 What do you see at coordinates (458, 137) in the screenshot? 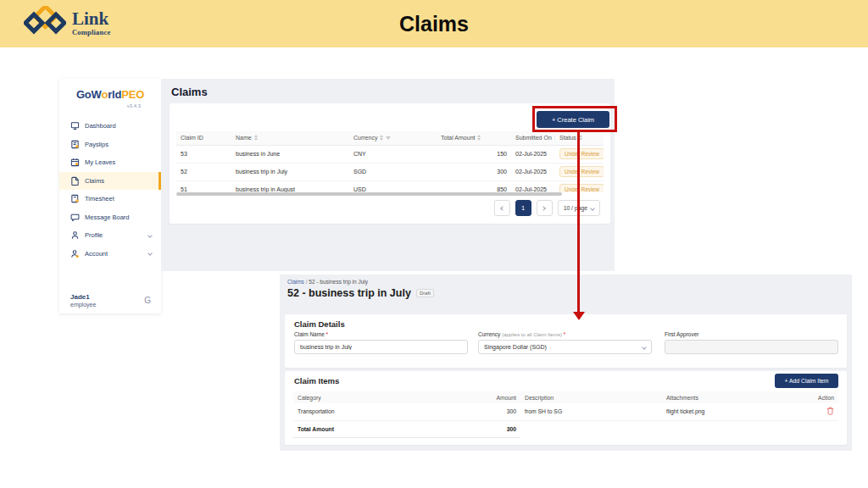
I see `col-total-amount: Total Amount` at bounding box center [458, 137].